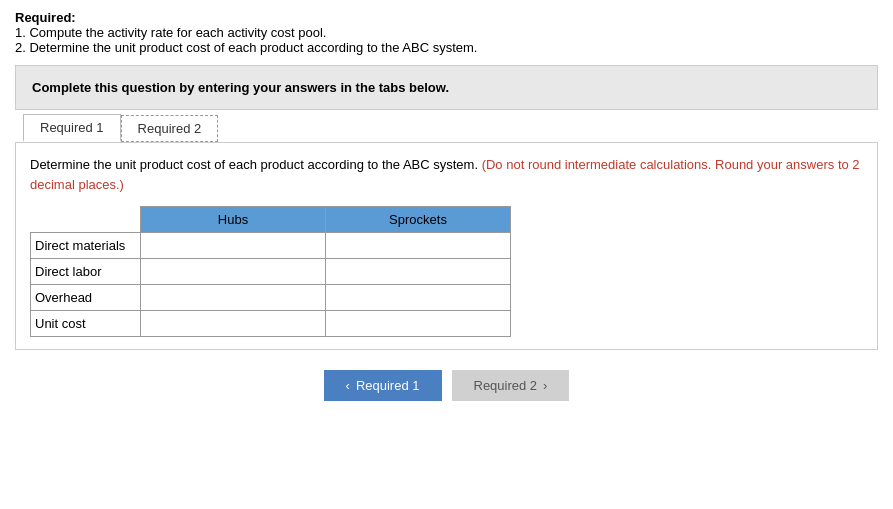  I want to click on table-row: Direct materials, so click(271, 246).